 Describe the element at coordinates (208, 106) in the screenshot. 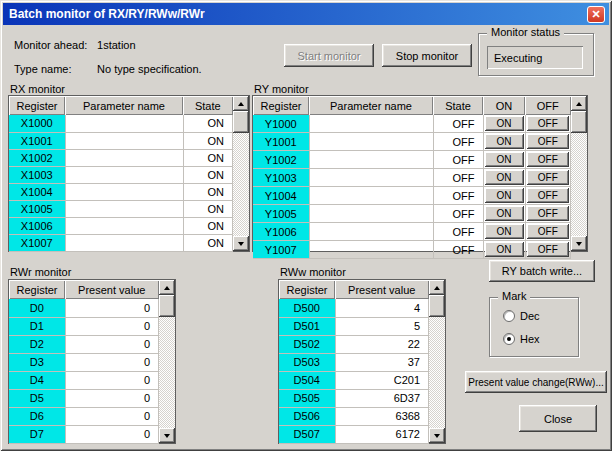

I see `rx-header-state: State` at that location.